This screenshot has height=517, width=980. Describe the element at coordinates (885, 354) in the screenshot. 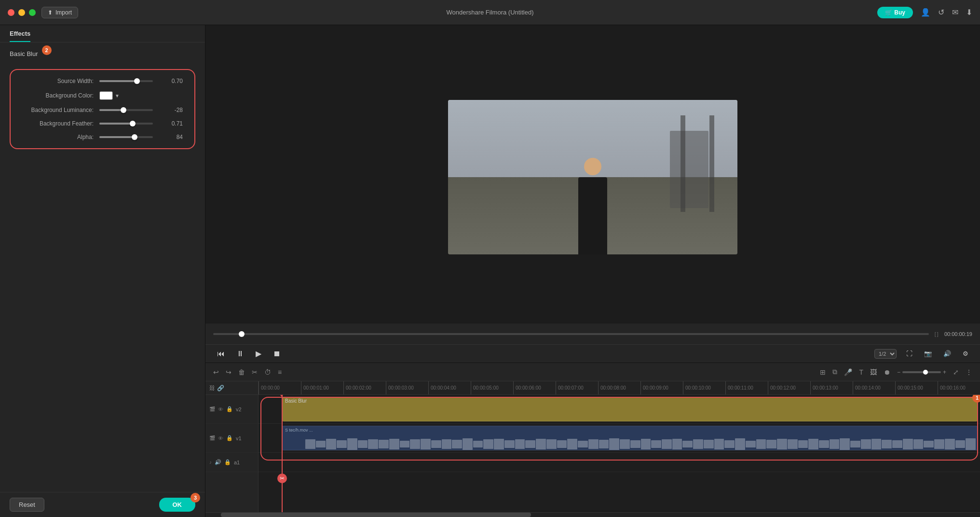

I see `quality-select: 1/2` at that location.